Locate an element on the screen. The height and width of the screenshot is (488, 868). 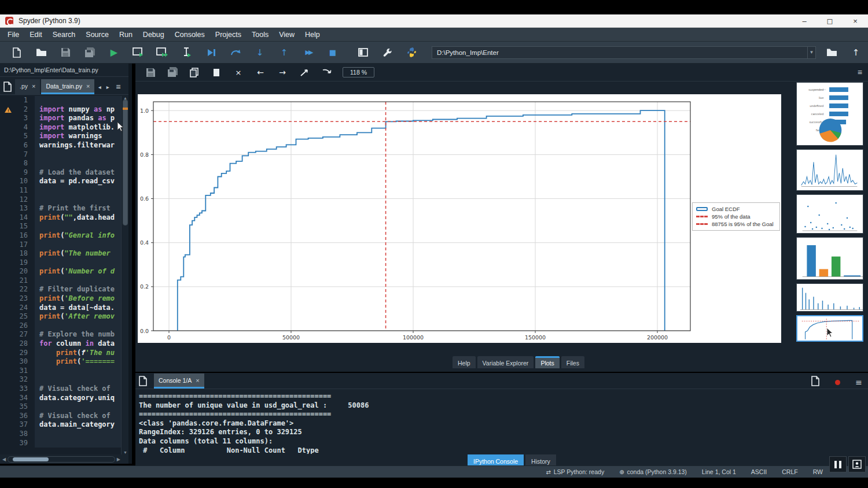
chart-legend: Goal ECDF 95% of the data 88755 is 95% o… is located at coordinates (736, 216).